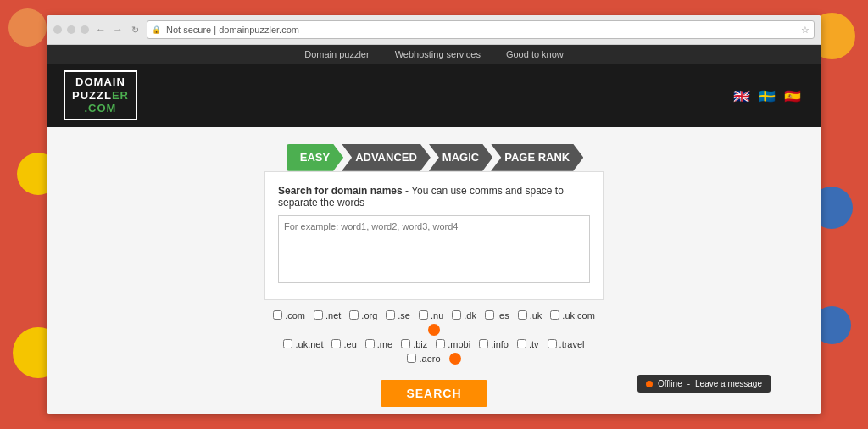 The height and width of the screenshot is (429, 868). Describe the element at coordinates (431, 315) in the screenshot. I see `checkbox-nu: .nu` at that location.